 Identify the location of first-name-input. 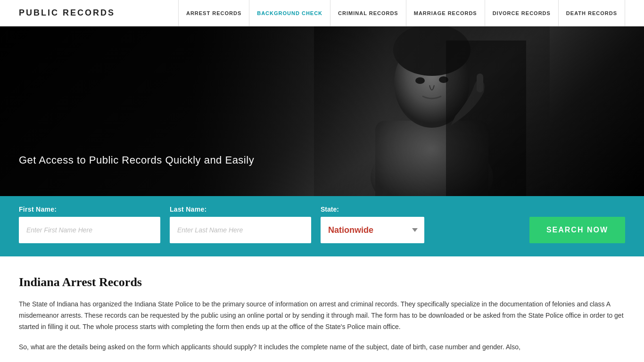
(90, 230).